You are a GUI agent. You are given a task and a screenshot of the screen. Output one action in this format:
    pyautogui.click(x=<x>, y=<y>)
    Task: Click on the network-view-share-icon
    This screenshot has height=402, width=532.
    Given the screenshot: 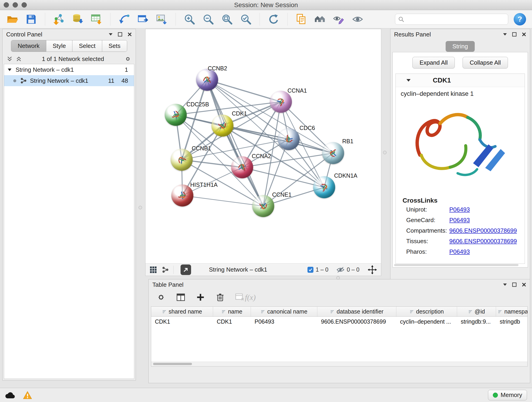 What is the action you would take?
    pyautogui.click(x=165, y=270)
    